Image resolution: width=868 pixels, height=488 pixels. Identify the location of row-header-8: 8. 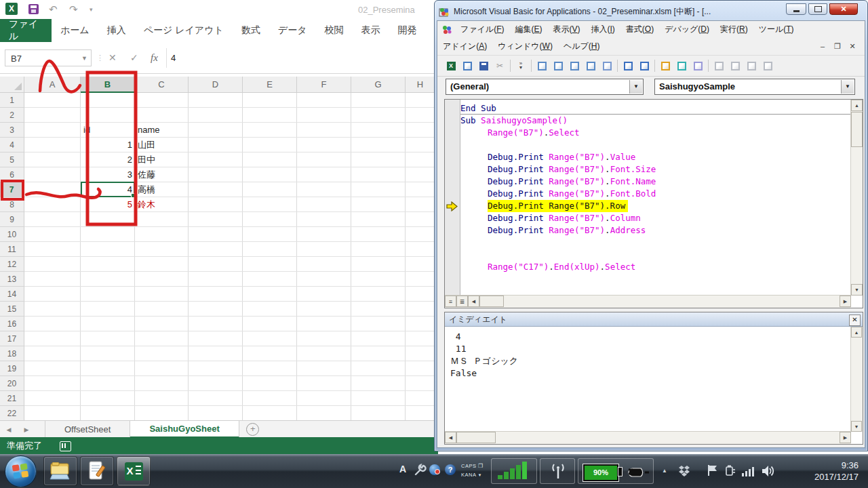
(12, 205).